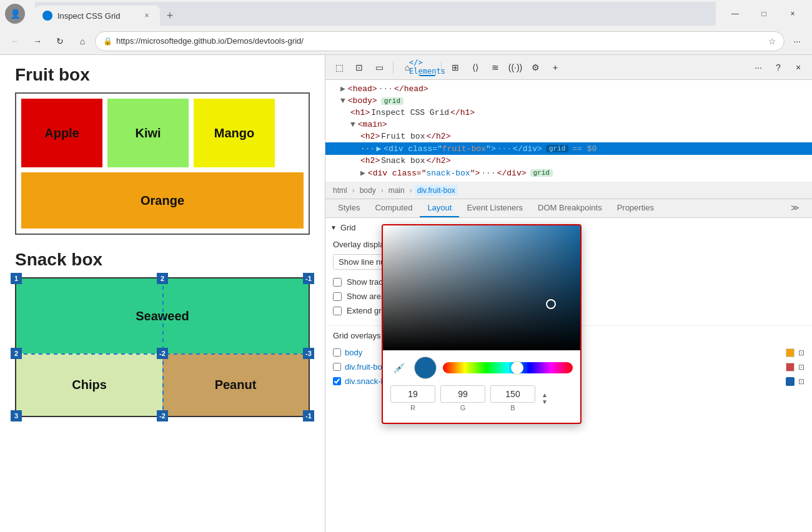 The image size is (812, 532). I want to click on home-button: ⌂, so click(82, 41).